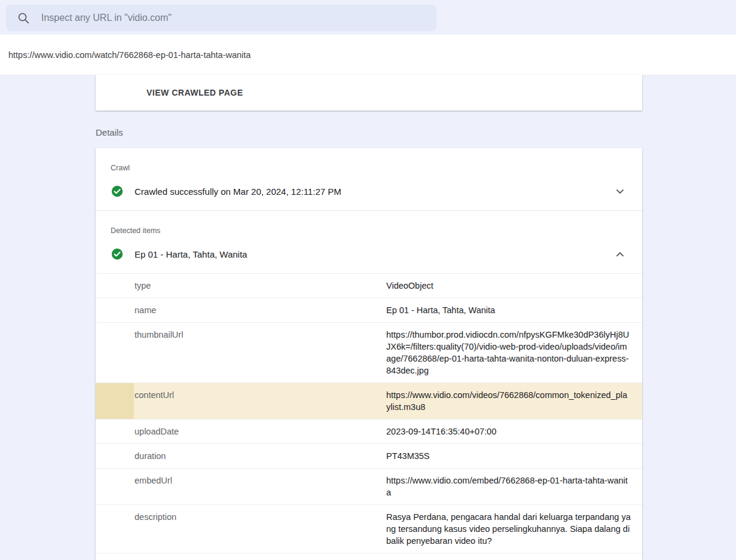 The image size is (736, 560). I want to click on property-value: Rasya Perdana, pengacara handal dari kel…, so click(514, 529).